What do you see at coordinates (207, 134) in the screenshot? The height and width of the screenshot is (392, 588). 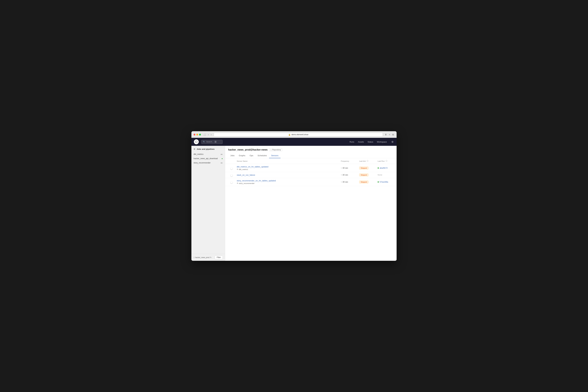 I see `browser-controls: ⬜ ‹ ›` at bounding box center [207, 134].